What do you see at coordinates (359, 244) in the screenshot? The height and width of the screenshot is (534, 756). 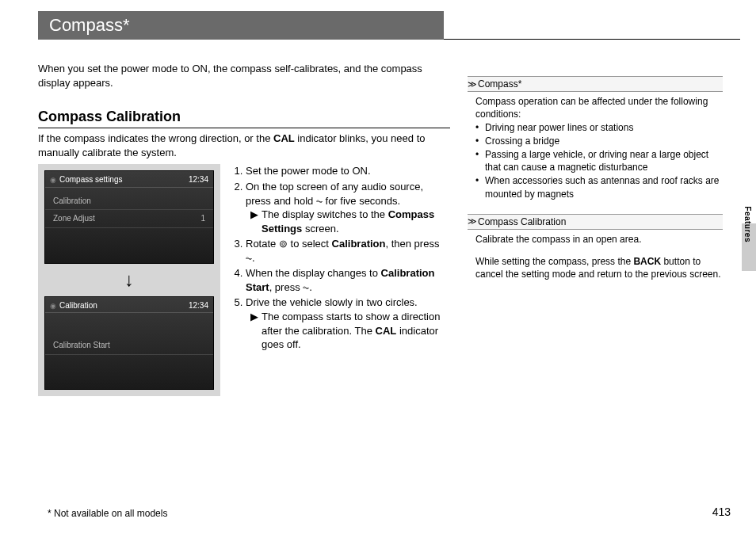 I see `s3-bold: Calibration` at bounding box center [359, 244].